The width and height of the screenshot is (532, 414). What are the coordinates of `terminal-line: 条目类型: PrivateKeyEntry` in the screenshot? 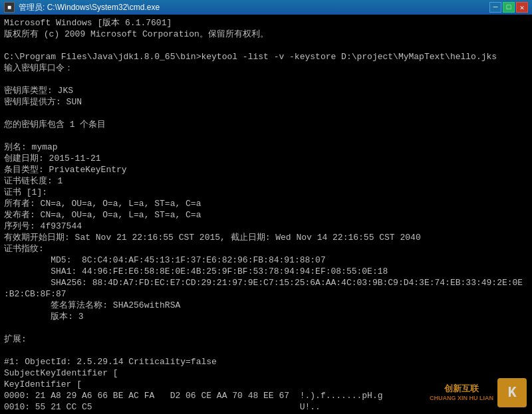 It's located at (266, 170).